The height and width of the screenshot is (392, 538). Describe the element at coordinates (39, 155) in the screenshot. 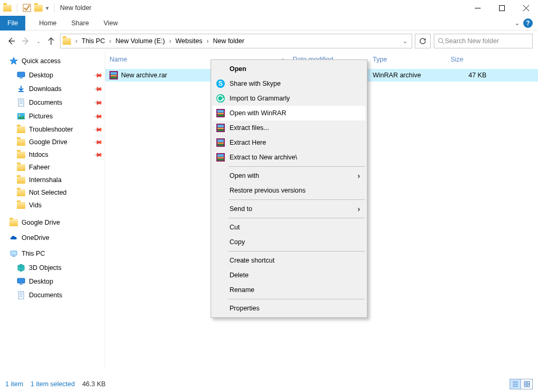

I see `label: htdocs` at that location.